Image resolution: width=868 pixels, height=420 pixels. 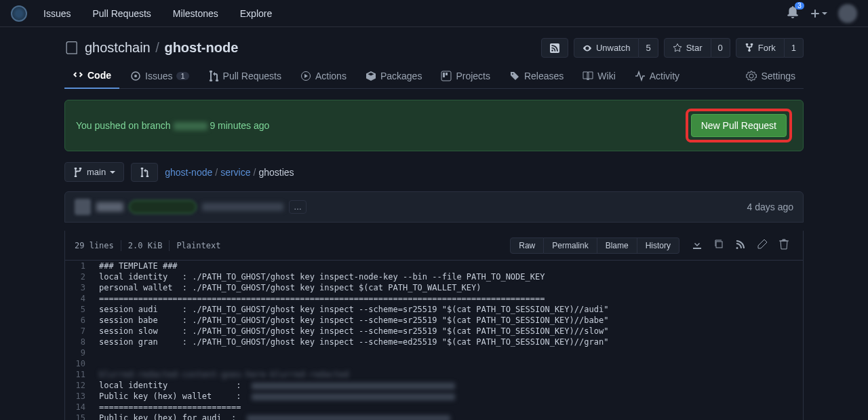 What do you see at coordinates (189, 172) in the screenshot?
I see `crumb-root: ghost-node` at bounding box center [189, 172].